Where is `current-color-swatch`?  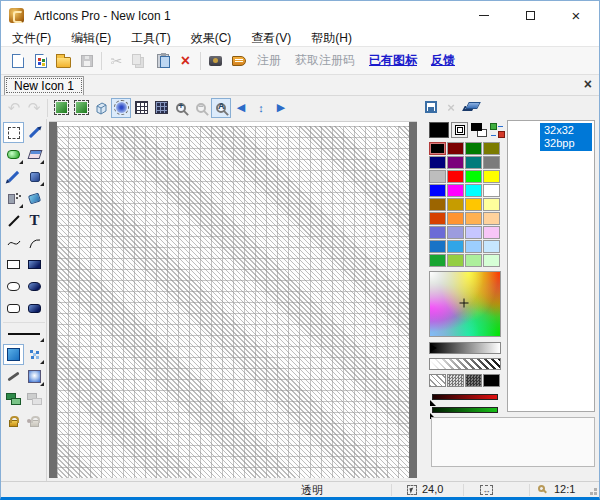 current-color-swatch is located at coordinates (439, 130).